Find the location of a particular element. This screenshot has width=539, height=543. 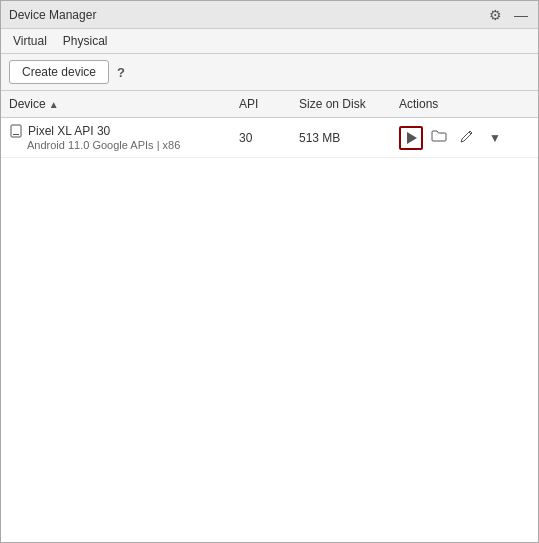

column-api-label: API is located at coordinates (248, 104).